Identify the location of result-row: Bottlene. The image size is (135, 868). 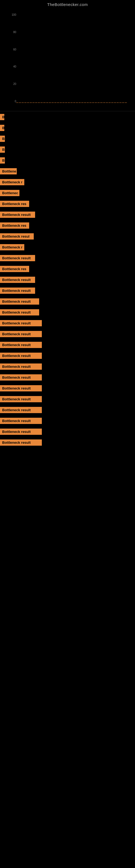
(68, 171).